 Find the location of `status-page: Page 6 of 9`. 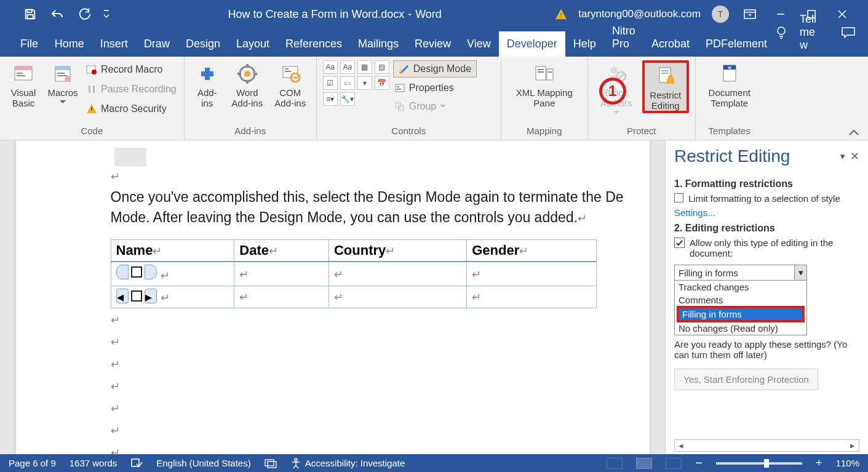

status-page: Page 6 of 9 is located at coordinates (32, 463).